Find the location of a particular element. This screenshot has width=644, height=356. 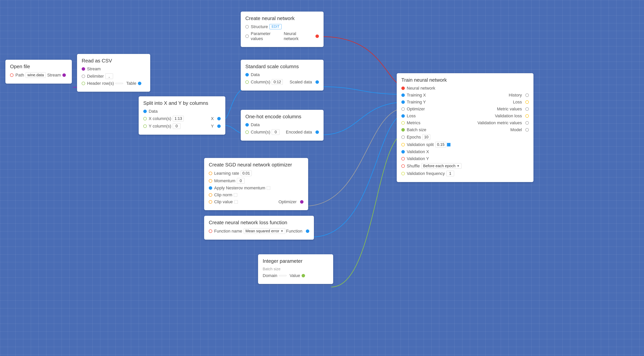

optimizer-port-right is located at coordinates (302, 202).